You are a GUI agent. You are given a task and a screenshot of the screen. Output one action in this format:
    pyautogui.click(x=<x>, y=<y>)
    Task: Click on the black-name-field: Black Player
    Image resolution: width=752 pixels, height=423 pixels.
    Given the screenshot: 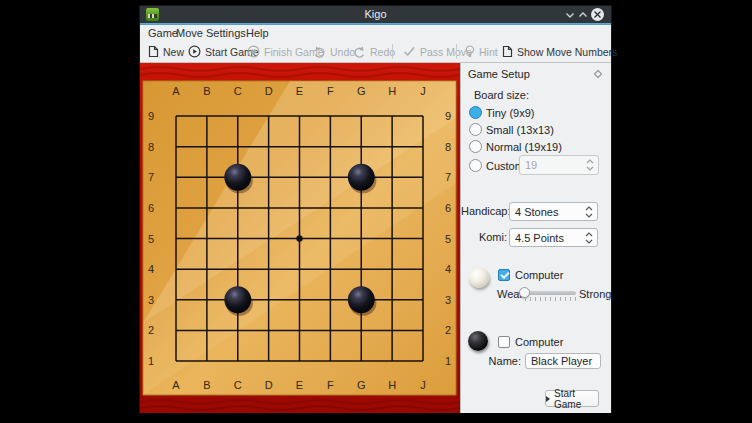 What is the action you would take?
    pyautogui.click(x=563, y=361)
    